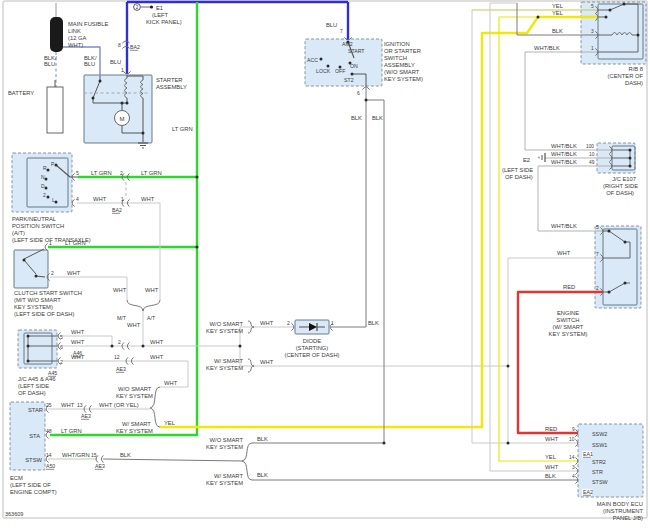 Image resolution: width=650 pixels, height=530 pixels. Describe the element at coordinates (45, 168) in the screenshot. I see `label-r: R` at that location.